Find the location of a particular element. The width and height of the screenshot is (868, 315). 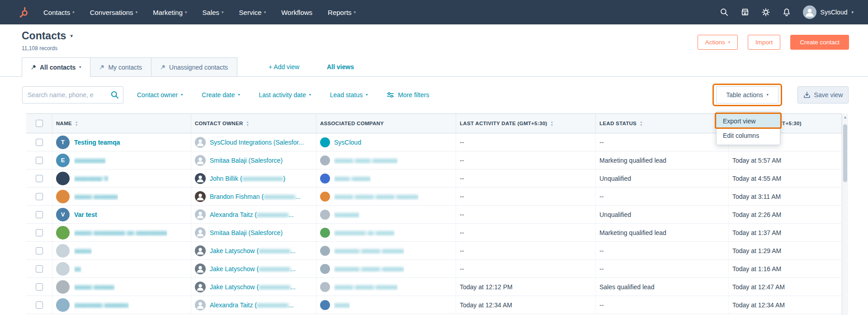

account-menu: SysCloud ▾ is located at coordinates (828, 12).